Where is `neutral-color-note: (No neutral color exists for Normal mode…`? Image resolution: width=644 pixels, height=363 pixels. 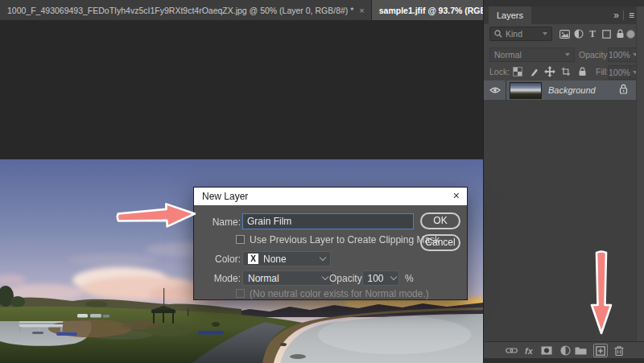
neutral-color-note: (No neutral color exists for Normal mode… is located at coordinates (340, 294).